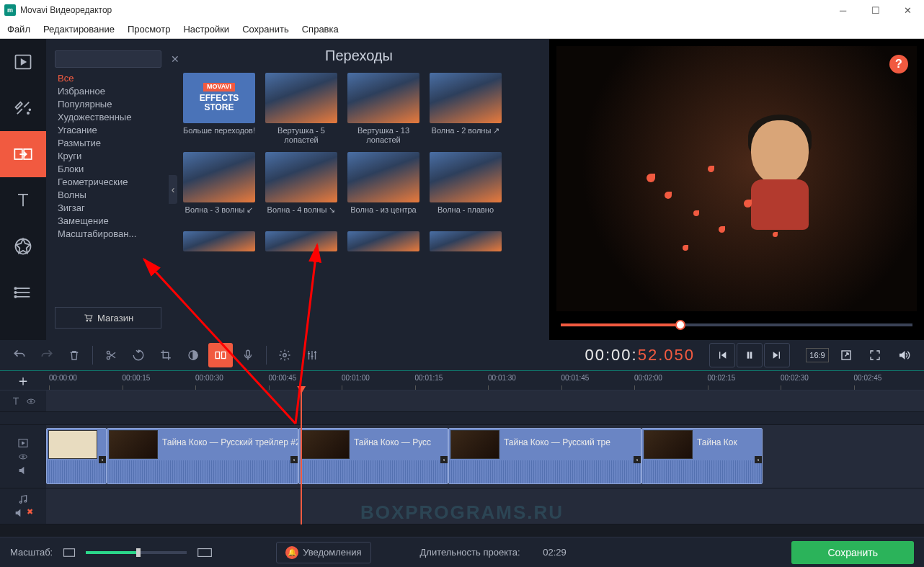  Describe the element at coordinates (113, 208) in the screenshot. I see `category-item: Зигзаг` at that location.